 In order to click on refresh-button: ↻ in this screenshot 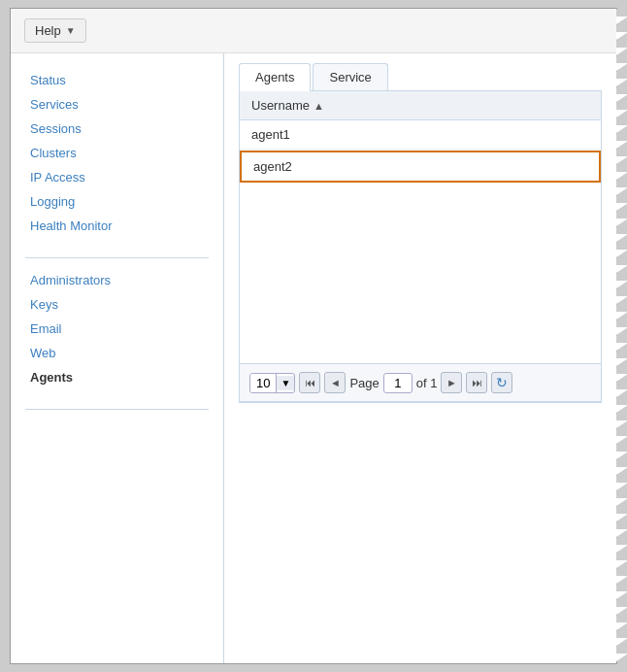, I will do `click(502, 383)`.